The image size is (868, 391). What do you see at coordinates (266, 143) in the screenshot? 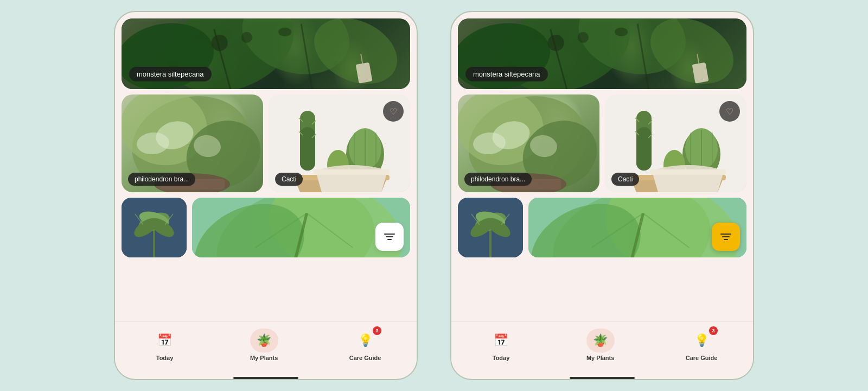
I see `mid-row: philodendron bra...` at bounding box center [266, 143].